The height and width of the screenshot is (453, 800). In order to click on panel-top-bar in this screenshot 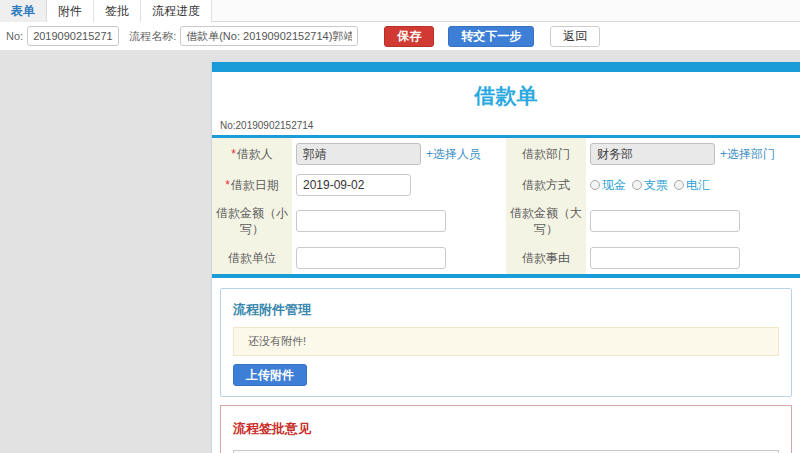, I will do `click(506, 67)`.